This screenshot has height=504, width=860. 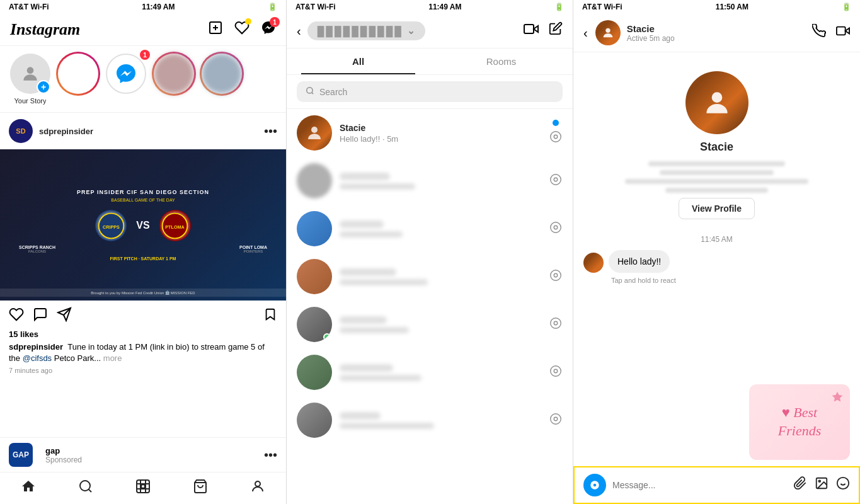 What do you see at coordinates (445, 7) in the screenshot?
I see `messages-time: 11:49 AM` at bounding box center [445, 7].